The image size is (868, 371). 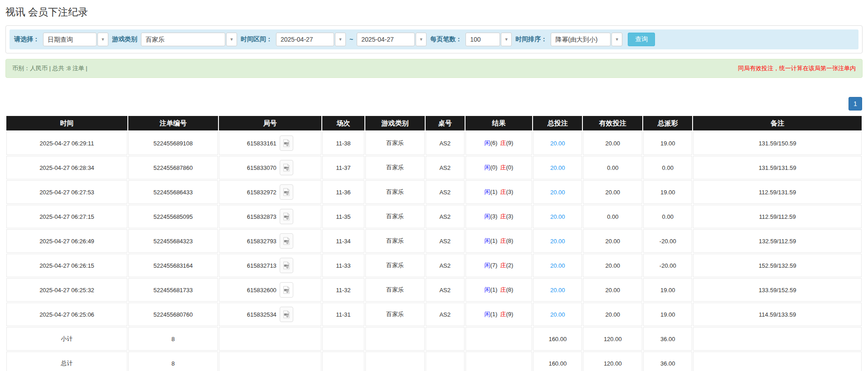 I want to click on table-row: 2025-04-27 06:26:49 522455684323 6158327…, so click(x=434, y=241).